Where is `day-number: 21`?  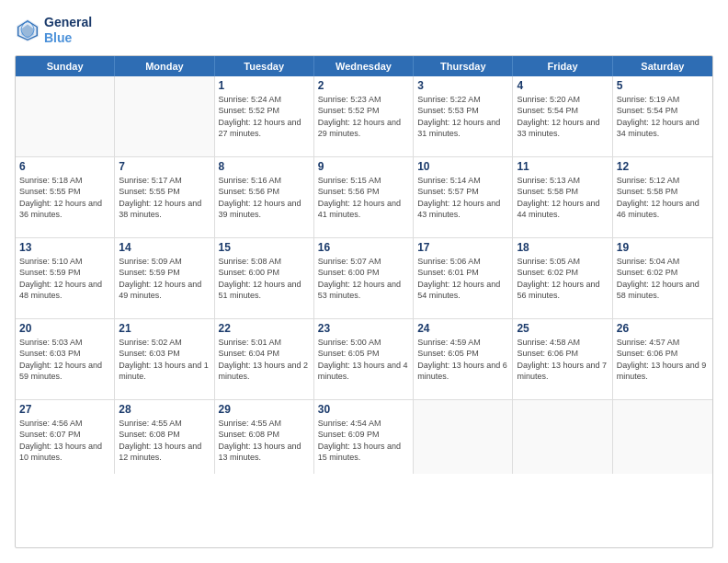 day-number: 21 is located at coordinates (164, 328).